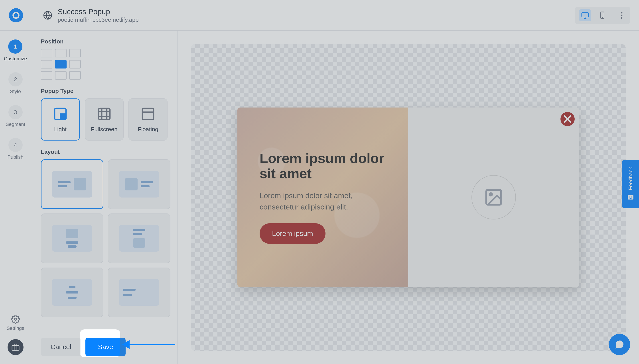 This screenshot has width=639, height=364. I want to click on mobile-icon, so click(602, 15).